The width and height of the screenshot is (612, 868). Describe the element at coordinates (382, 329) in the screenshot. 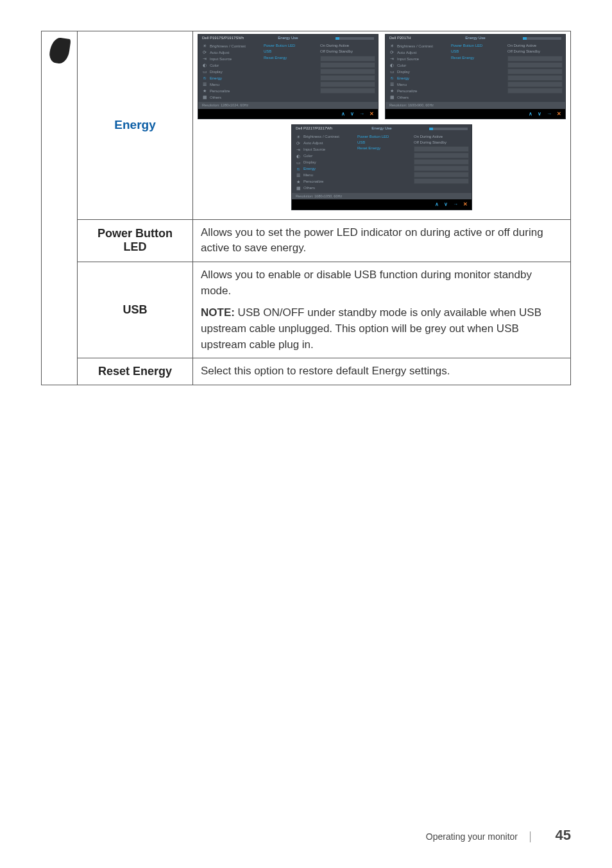

I see `usb-note: NOTE: USB ON/OFF under standby mode is o…` at that location.